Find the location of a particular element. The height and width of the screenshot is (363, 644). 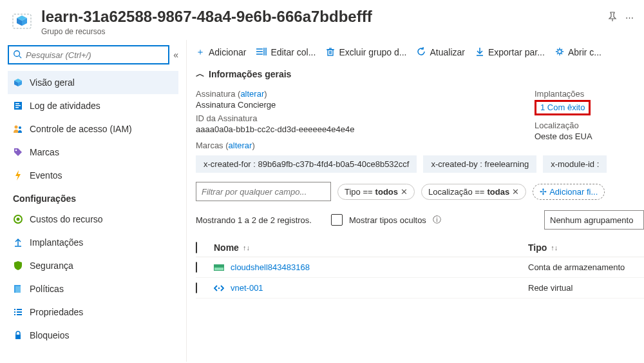

change-tags-link: alterar is located at coordinates (241, 146).